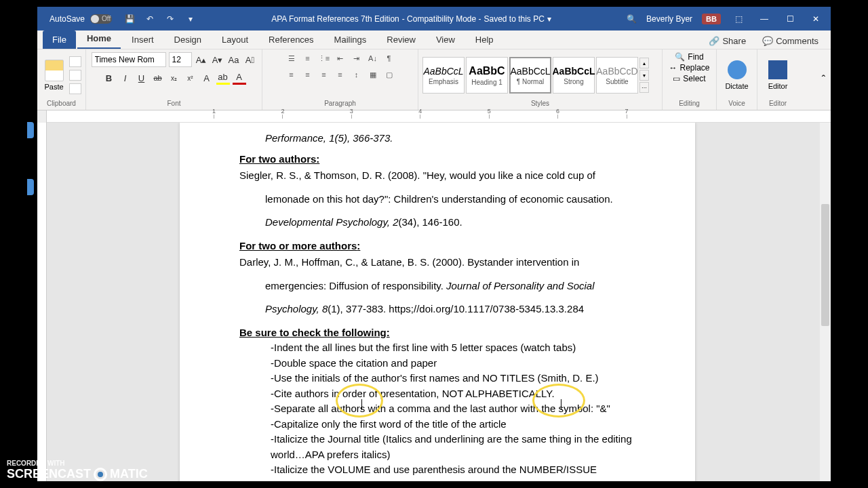 This screenshot has height=488, width=868. What do you see at coordinates (437, 363) in the screenshot?
I see `list-item: -Double space the citation and paper` at bounding box center [437, 363].